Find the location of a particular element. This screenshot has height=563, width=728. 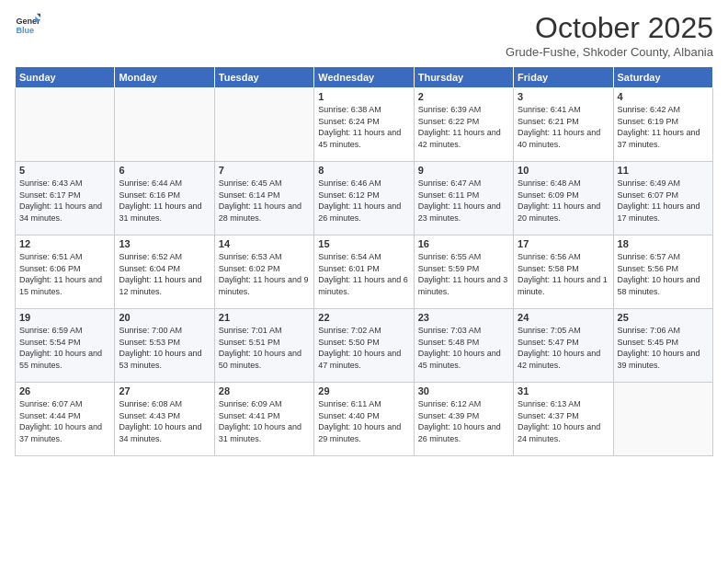

col-wednesday: Wednesday is located at coordinates (364, 77).